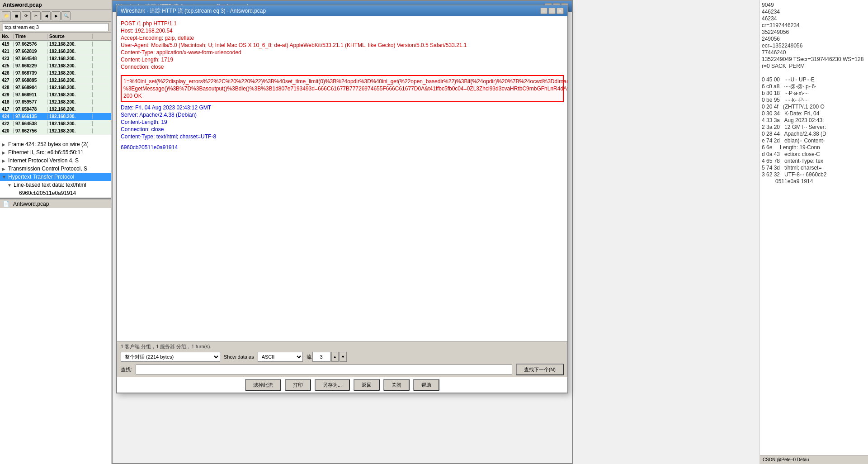 The width and height of the screenshot is (868, 464). I want to click on tree-item-label: Line-based text data: text/html, so click(50, 185).